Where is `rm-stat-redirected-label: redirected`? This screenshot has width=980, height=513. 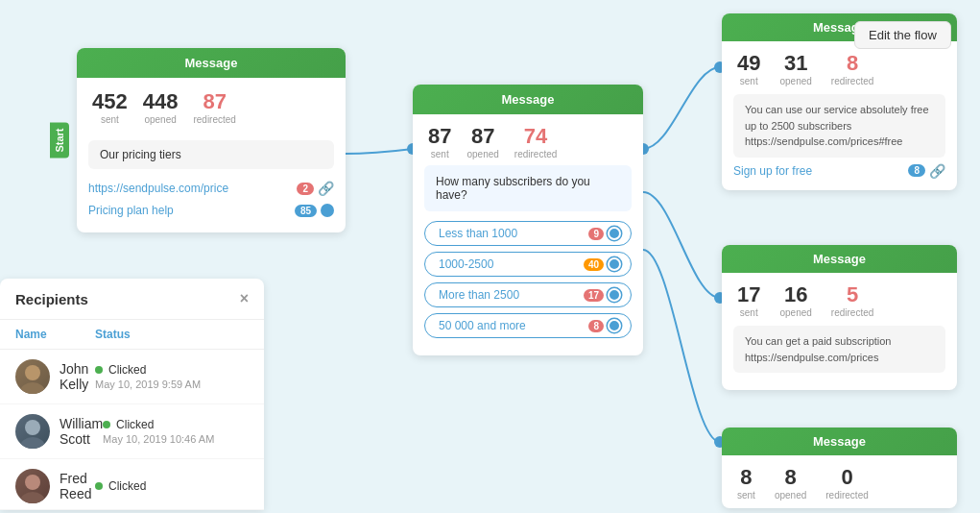 rm-stat-redirected-label: redirected is located at coordinates (852, 313).